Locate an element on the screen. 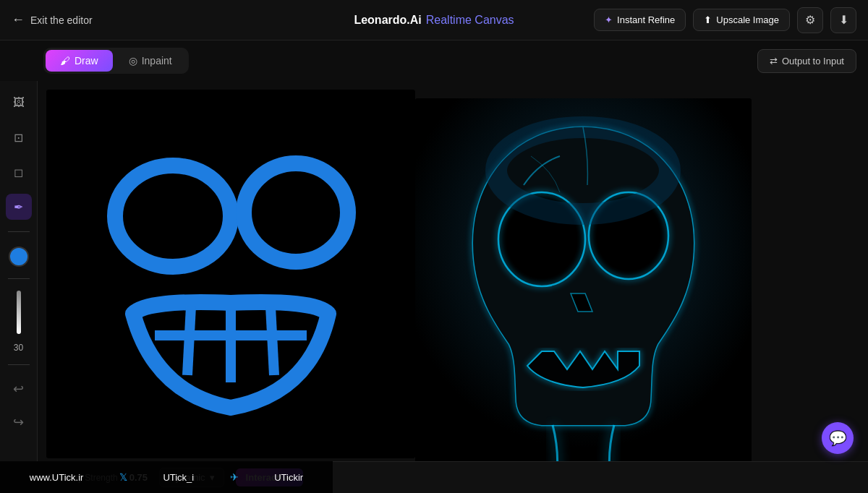 The height and width of the screenshot is (493, 868). tab-group: 🖌 Draw ◎ Inpaint is located at coordinates (116, 61).